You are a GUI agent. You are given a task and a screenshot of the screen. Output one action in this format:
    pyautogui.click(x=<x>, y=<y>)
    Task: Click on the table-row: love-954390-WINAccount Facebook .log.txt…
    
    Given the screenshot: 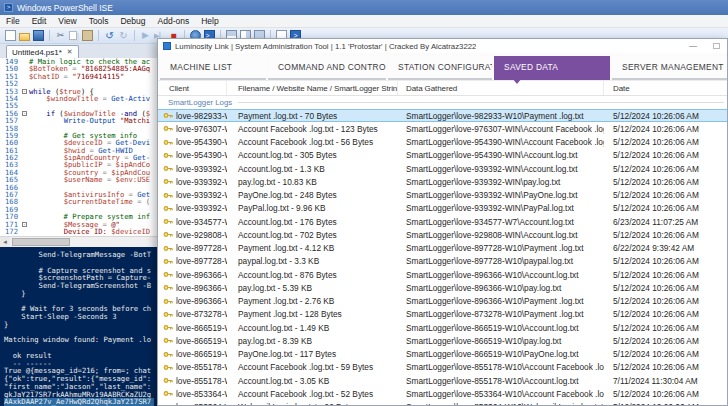 What is the action you would take?
    pyautogui.click(x=442, y=142)
    